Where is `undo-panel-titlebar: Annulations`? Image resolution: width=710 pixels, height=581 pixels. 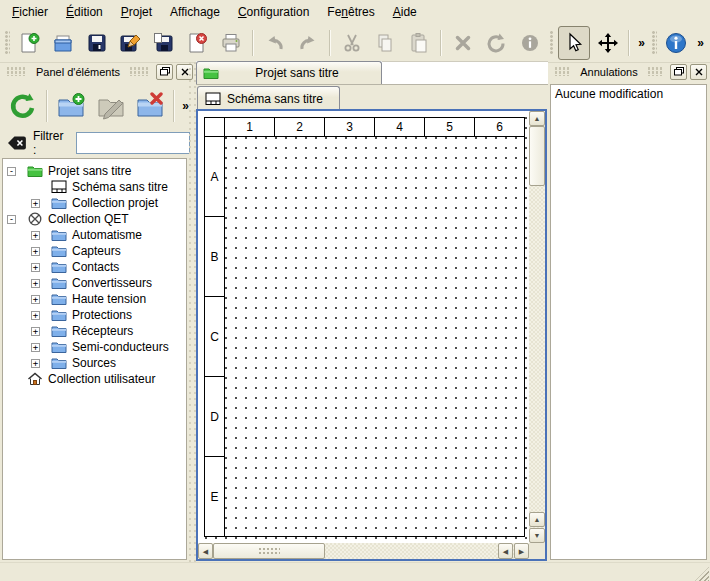
undo-panel-titlebar: Annulations is located at coordinates (629, 72).